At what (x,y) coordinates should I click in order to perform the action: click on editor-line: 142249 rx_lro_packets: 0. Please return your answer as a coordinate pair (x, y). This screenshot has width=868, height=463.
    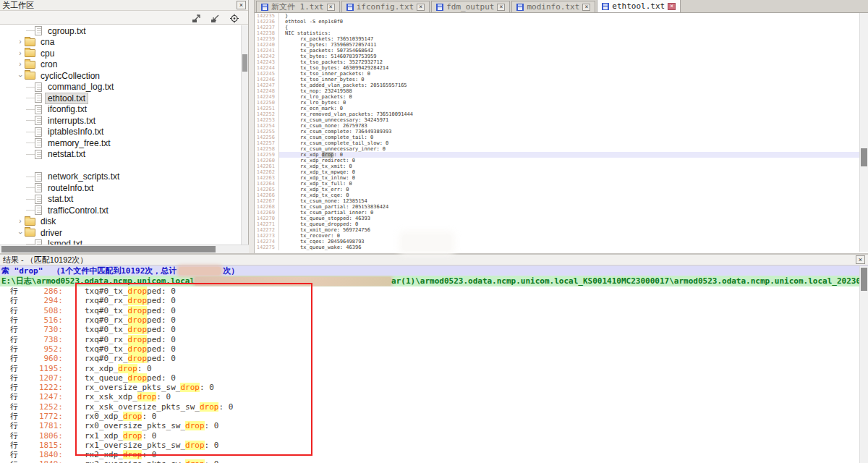
    Looking at the image, I should click on (557, 97).